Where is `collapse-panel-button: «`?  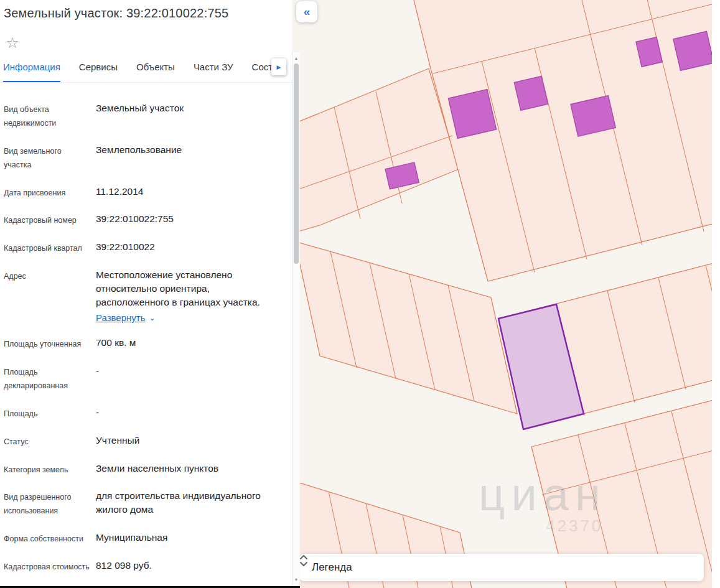
collapse-panel-button: « is located at coordinates (307, 12).